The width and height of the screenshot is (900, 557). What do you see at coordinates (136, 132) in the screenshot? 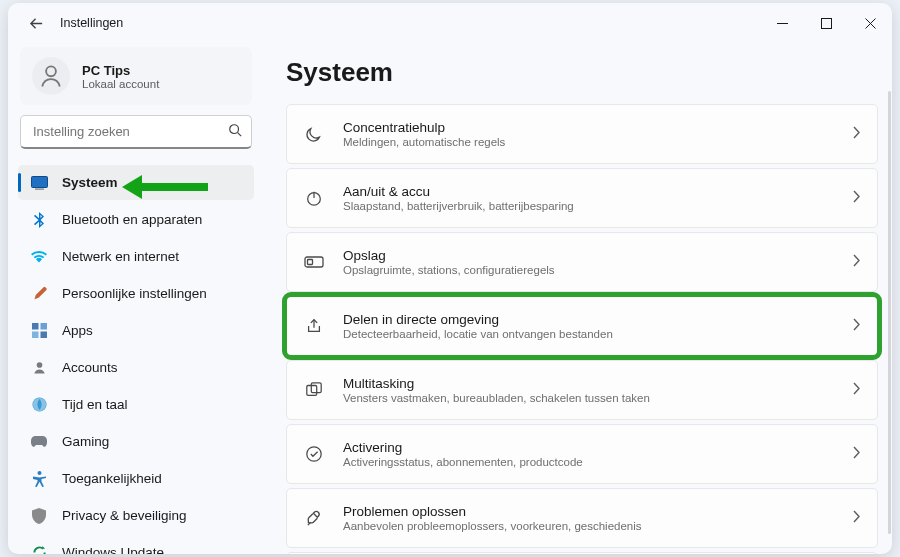
I see `search-input` at bounding box center [136, 132].